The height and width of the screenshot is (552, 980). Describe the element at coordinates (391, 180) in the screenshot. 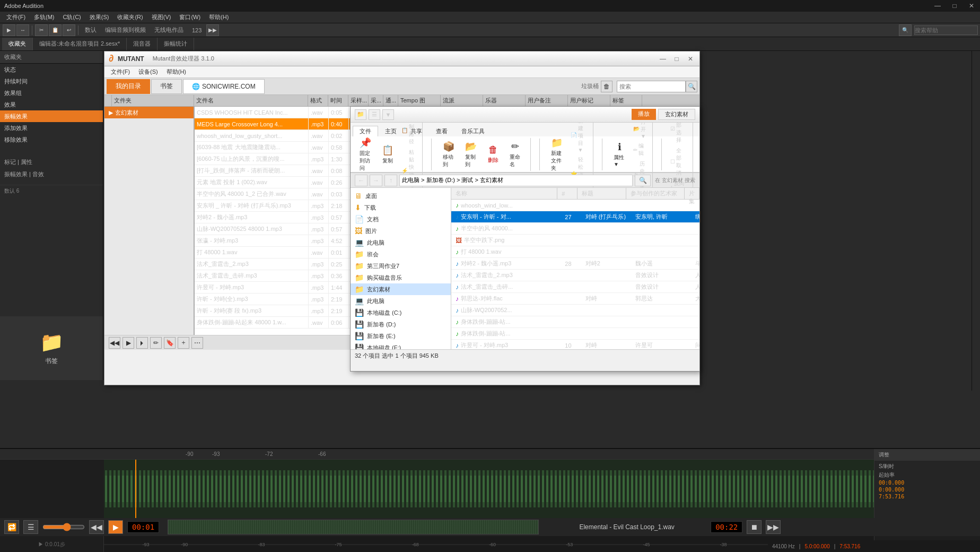

I see `nav-up-btn: ↑` at that location.